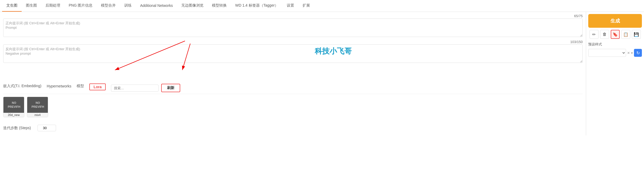  Describe the element at coordinates (636, 34) in the screenshot. I see `save-button: 💾` at that location.